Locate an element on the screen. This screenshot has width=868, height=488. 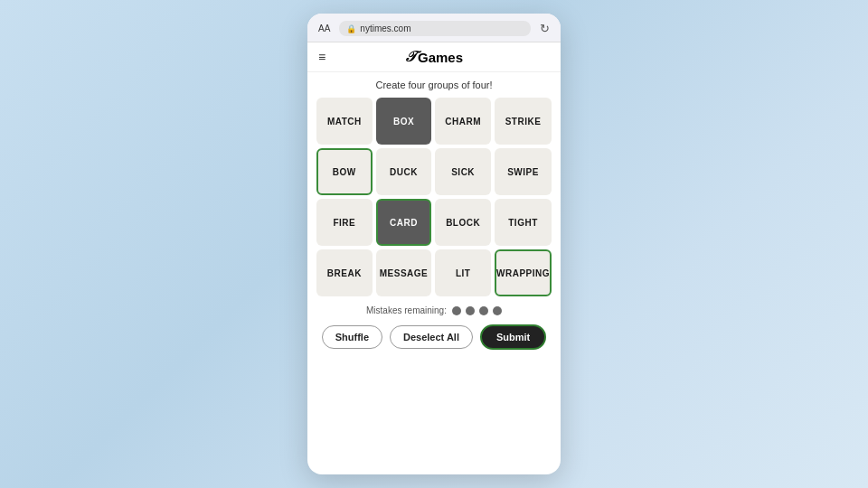
browser-aa: AA is located at coordinates (324, 29).